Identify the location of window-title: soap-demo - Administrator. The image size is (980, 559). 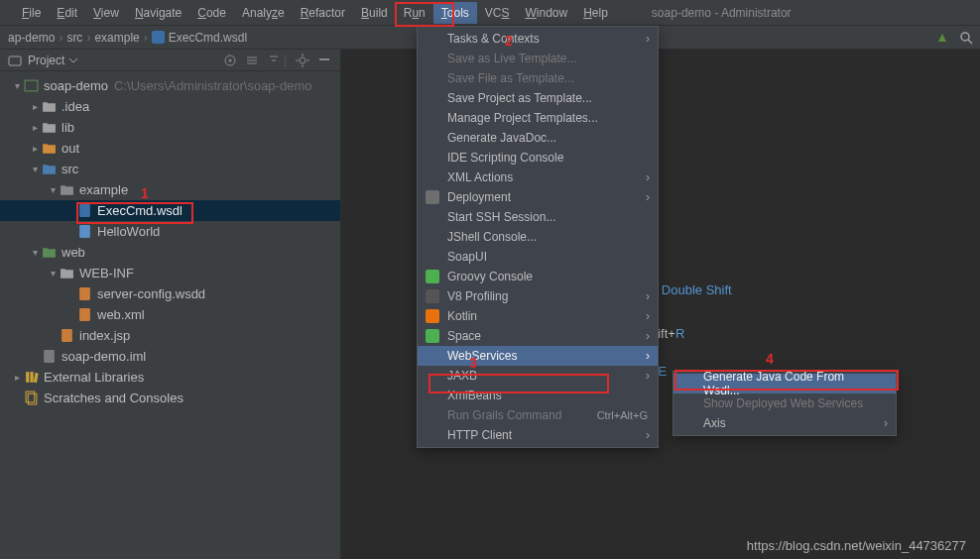
(722, 13).